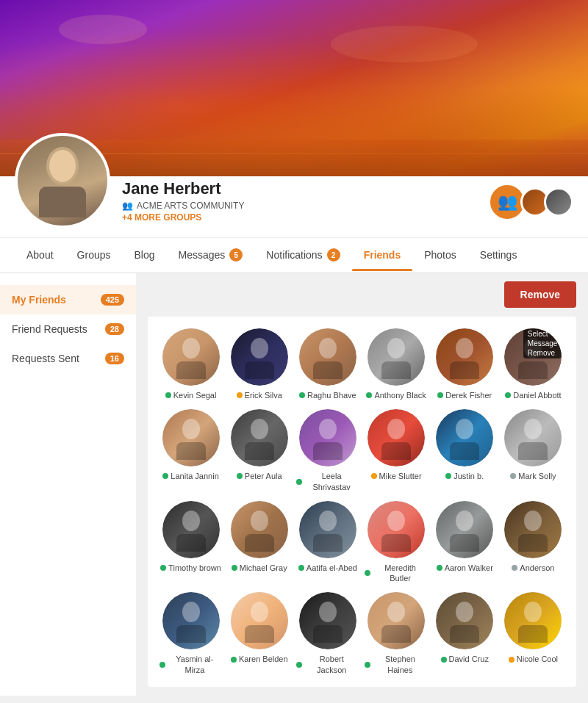  I want to click on friend-name: Mark Solly, so click(537, 476).